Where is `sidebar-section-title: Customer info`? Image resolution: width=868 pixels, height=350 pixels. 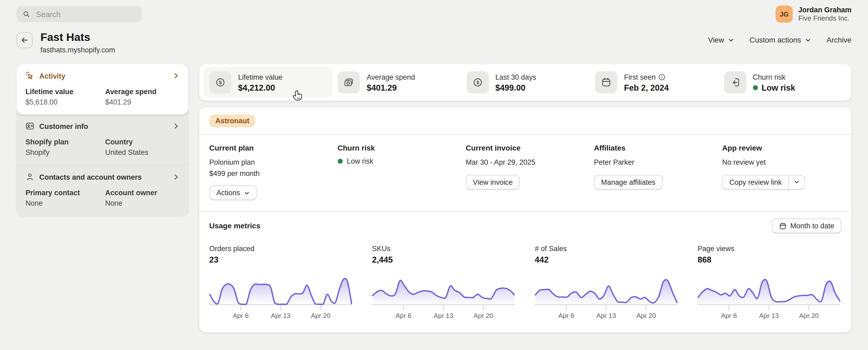
sidebar-section-title: Customer info is located at coordinates (104, 126).